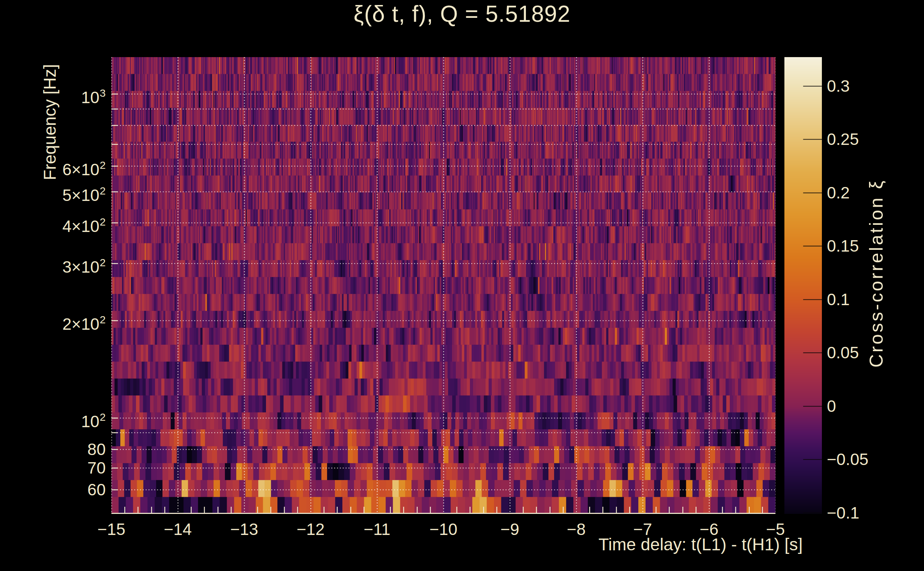  Describe the element at coordinates (178, 529) in the screenshot. I see `x-tick-label: −14` at that location.